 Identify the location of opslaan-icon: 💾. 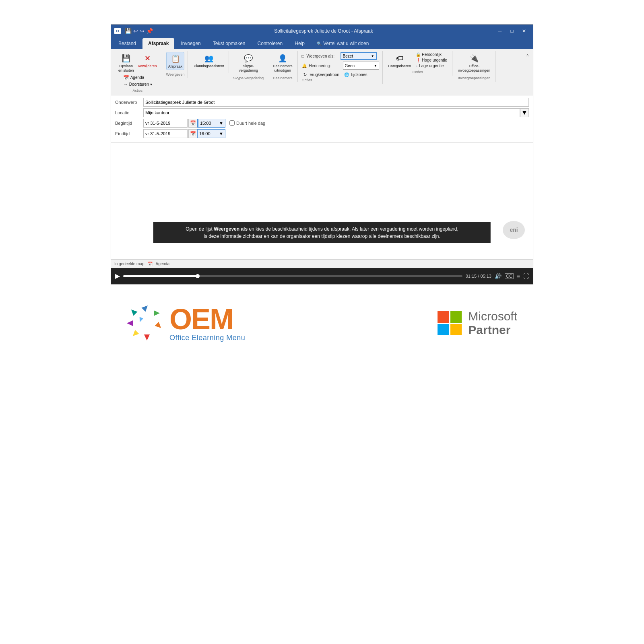
(126, 58).